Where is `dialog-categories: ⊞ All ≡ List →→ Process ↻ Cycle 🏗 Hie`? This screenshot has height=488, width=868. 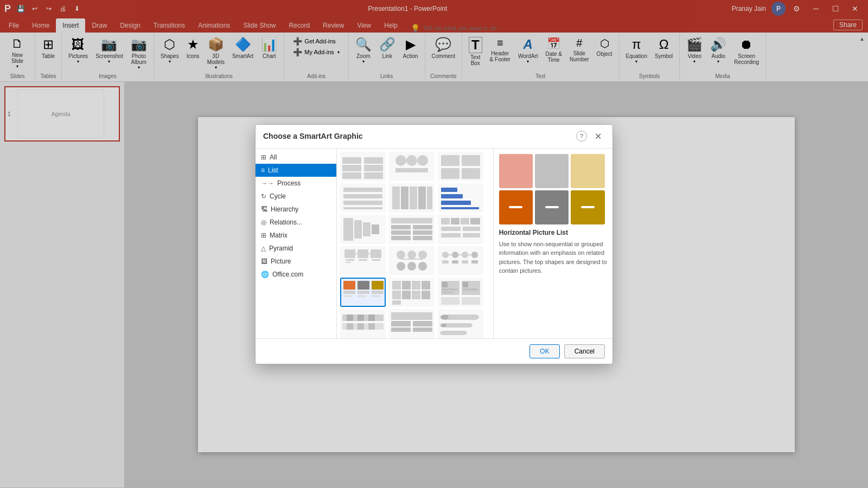 dialog-categories: ⊞ All ≡ List →→ Process ↻ Cycle 🏗 Hie is located at coordinates (296, 243).